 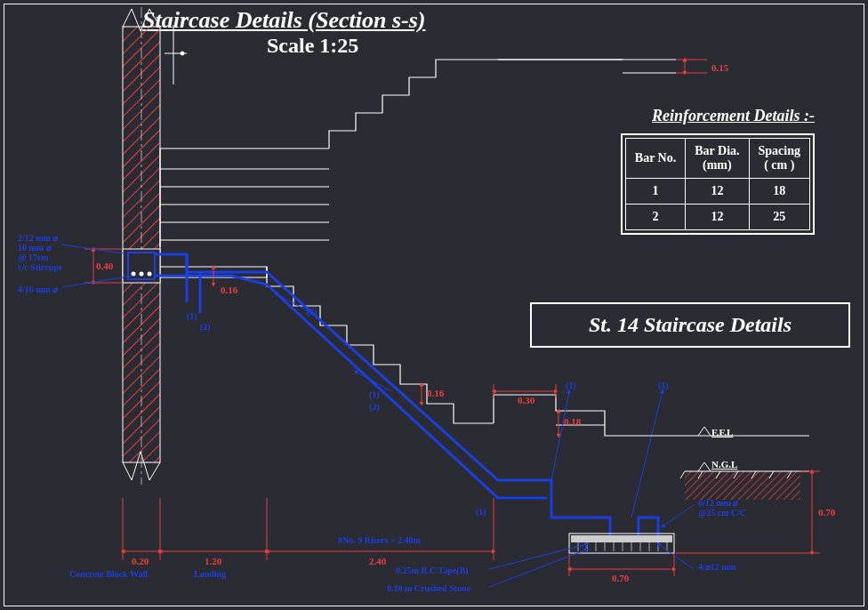 I want to click on rebar-mark-2a: (2), so click(x=205, y=327).